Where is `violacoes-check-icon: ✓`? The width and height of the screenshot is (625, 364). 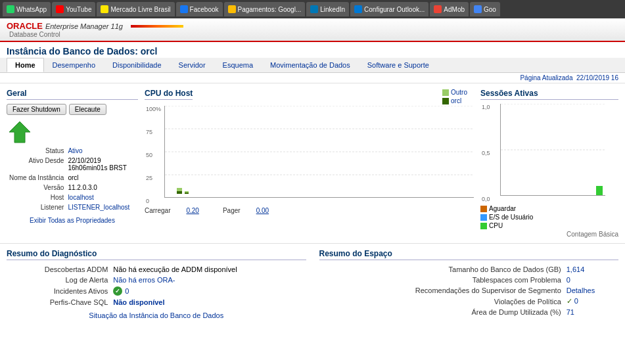
violacoes-check-icon: ✓ is located at coordinates (569, 301).